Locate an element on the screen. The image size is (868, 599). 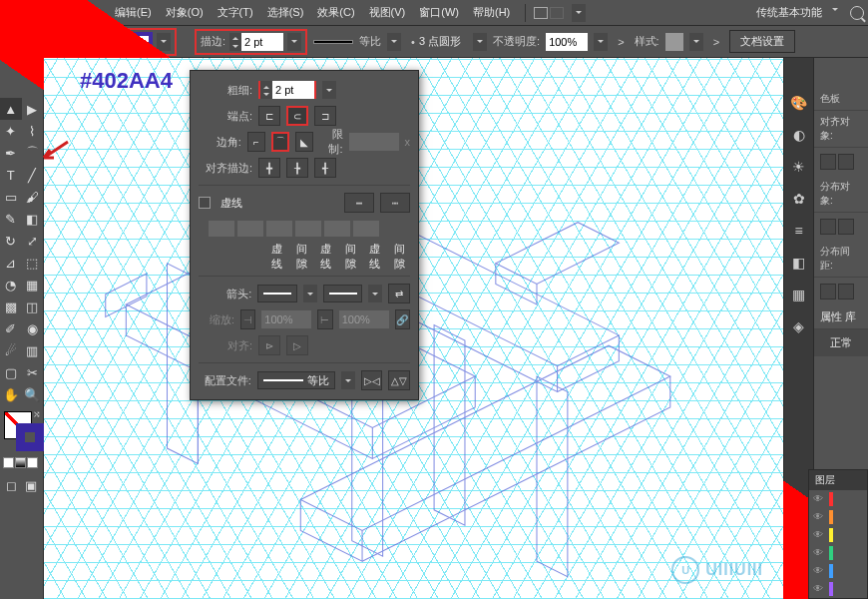
annotation-arrow is located at coordinates (55, 152).